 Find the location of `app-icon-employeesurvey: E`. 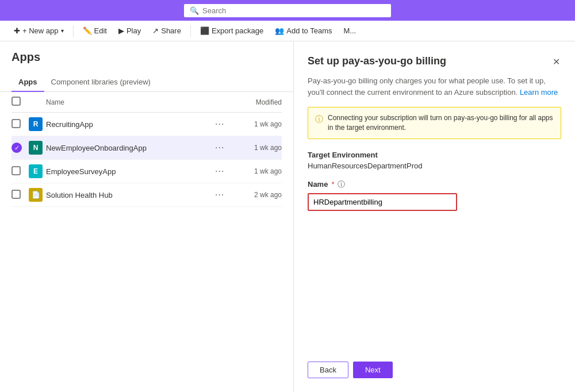

app-icon-employeesurvey: E is located at coordinates (36, 171).